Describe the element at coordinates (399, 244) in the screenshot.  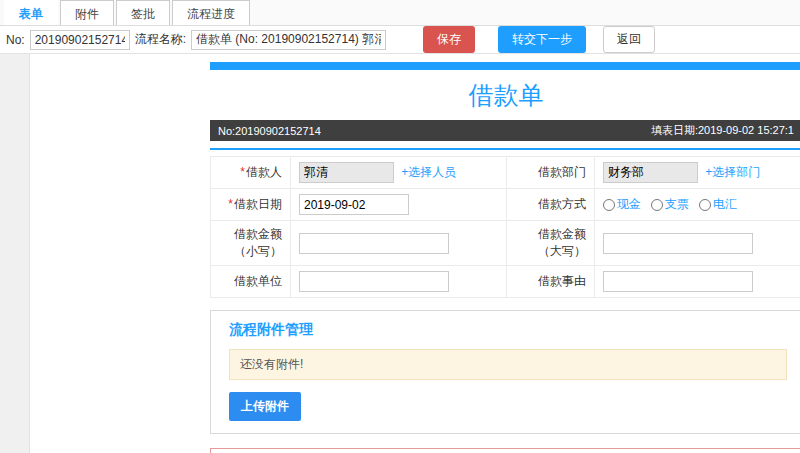
I see `amount-lower-value-cell` at that location.